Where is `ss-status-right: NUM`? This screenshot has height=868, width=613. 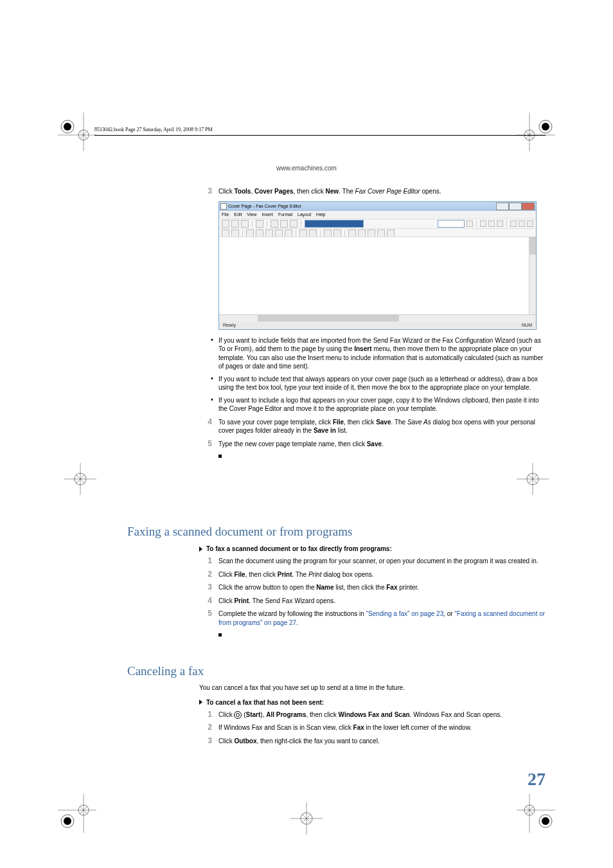 ss-status-right: NUM is located at coordinates (527, 325).